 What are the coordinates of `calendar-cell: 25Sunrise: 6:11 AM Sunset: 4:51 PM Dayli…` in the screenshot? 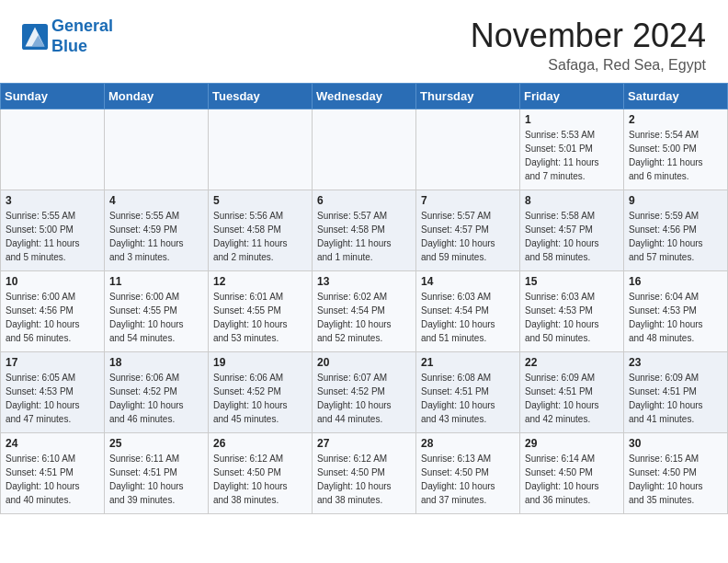 It's located at (156, 474).